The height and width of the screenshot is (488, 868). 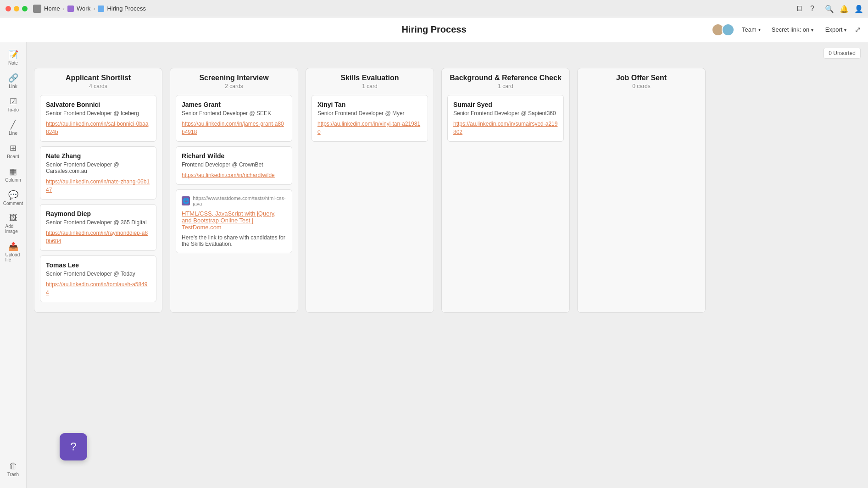 What do you see at coordinates (73, 447) in the screenshot?
I see `floating-help-button: ?` at bounding box center [73, 447].